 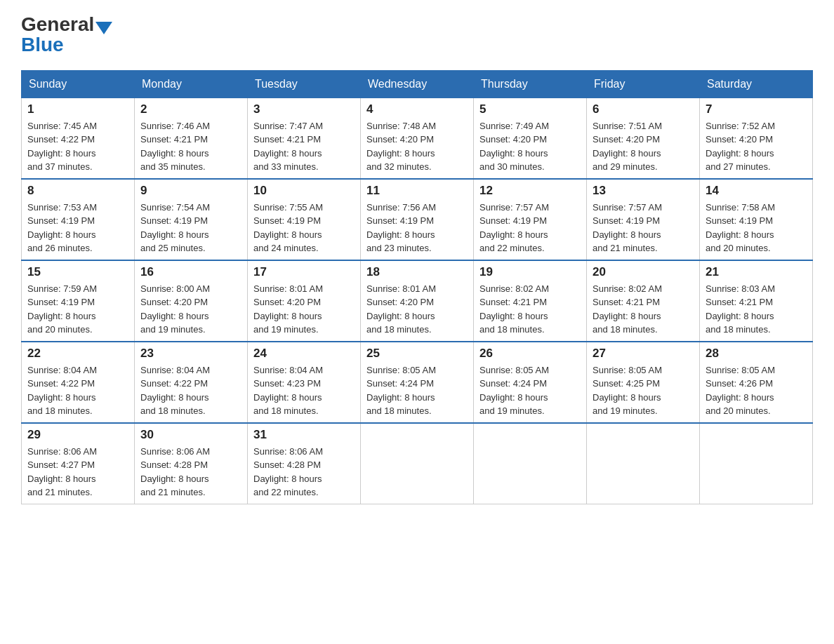 I want to click on weekday-header-friday: Friday, so click(x=643, y=84).